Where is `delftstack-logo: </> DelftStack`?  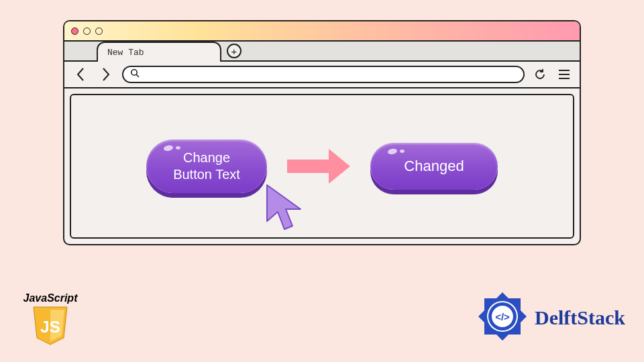 delftstack-logo: </> DelftStack is located at coordinates (550, 318).